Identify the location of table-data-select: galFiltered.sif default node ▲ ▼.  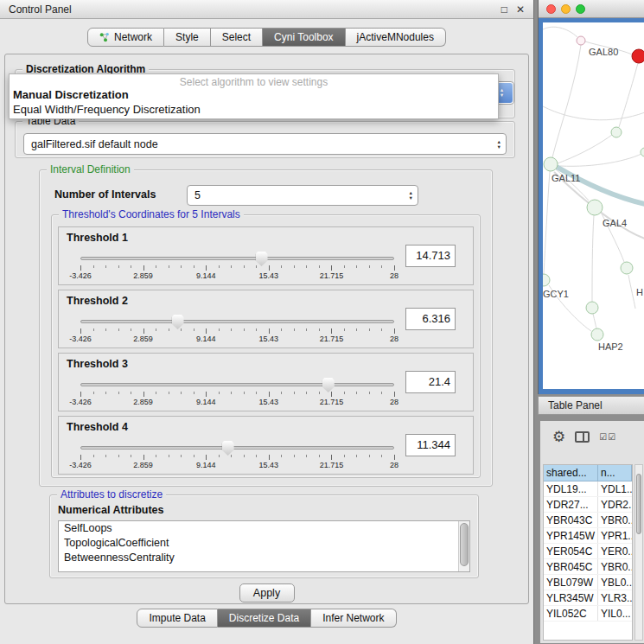
(265, 143).